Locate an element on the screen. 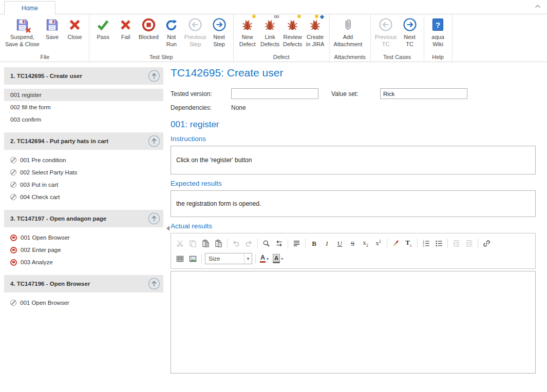 This screenshot has height=392, width=547. insert-image-button is located at coordinates (193, 259).